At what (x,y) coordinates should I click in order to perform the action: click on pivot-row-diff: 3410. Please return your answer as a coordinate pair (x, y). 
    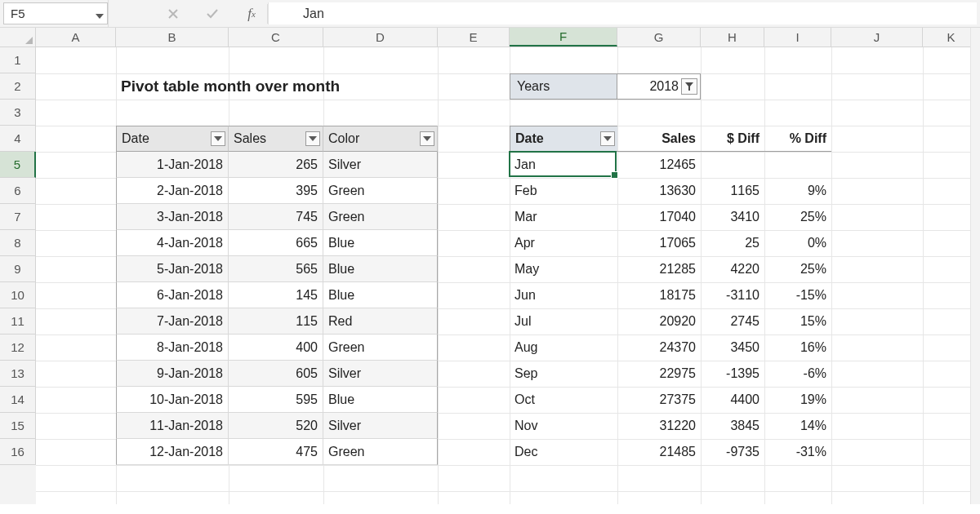
    Looking at the image, I should click on (733, 217).